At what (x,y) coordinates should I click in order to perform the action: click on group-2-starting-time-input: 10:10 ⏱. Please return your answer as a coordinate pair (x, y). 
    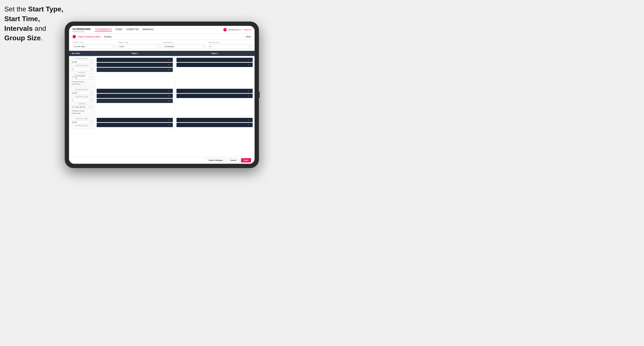
    Looking at the image, I should click on (82, 93).